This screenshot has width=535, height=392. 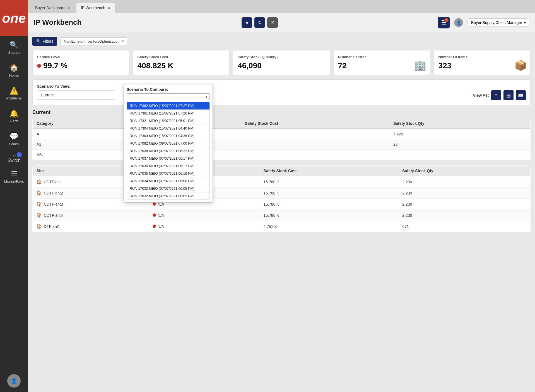 What do you see at coordinates (444, 23) in the screenshot?
I see `notification-button: ☰ 1` at bounding box center [444, 23].